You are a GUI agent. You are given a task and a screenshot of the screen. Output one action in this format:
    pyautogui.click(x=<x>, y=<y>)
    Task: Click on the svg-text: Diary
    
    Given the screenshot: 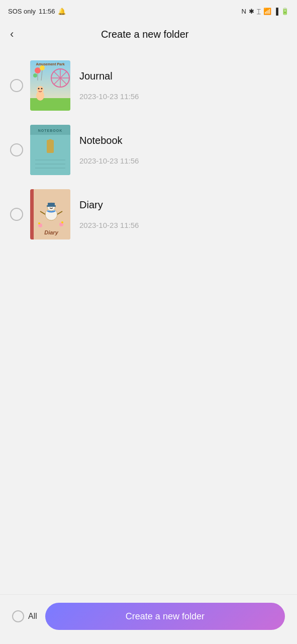 What is the action you would take?
    pyautogui.click(x=51, y=232)
    